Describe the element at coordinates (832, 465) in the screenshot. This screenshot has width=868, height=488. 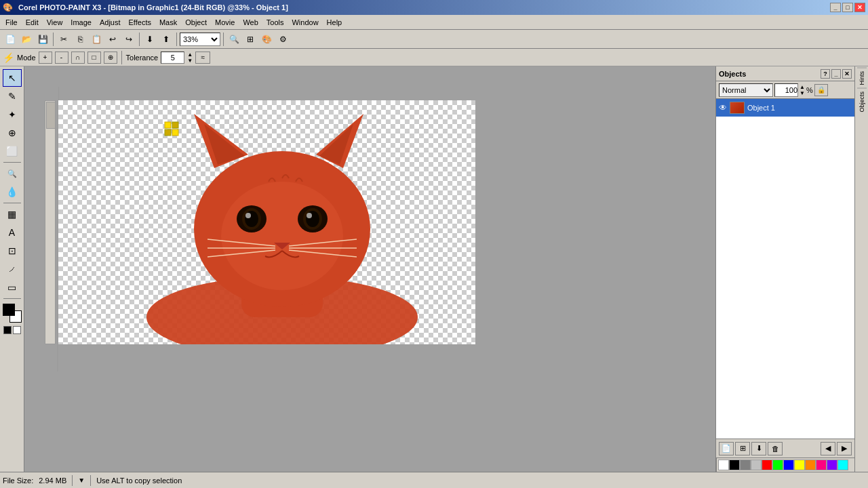
I see `palette-purple` at that location.